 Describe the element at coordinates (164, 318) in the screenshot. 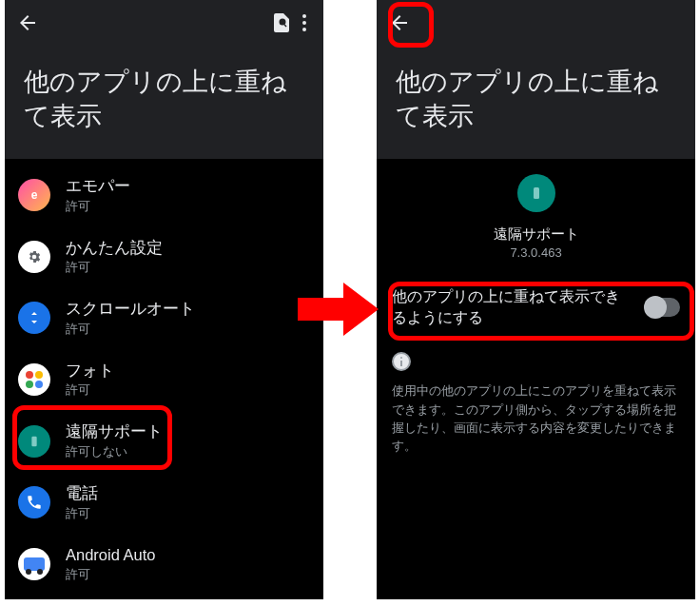

I see `app-list-item-scrollauto: スクロールオート許可` at that location.